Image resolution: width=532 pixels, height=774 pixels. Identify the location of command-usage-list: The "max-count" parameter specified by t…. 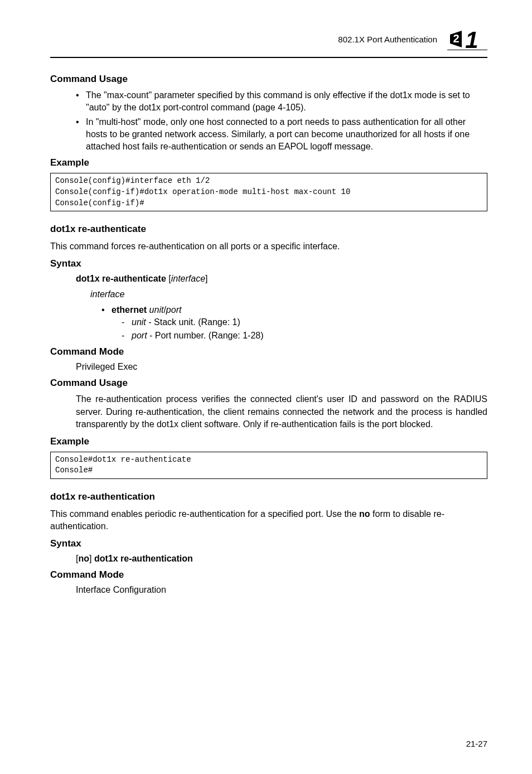
(269, 121).